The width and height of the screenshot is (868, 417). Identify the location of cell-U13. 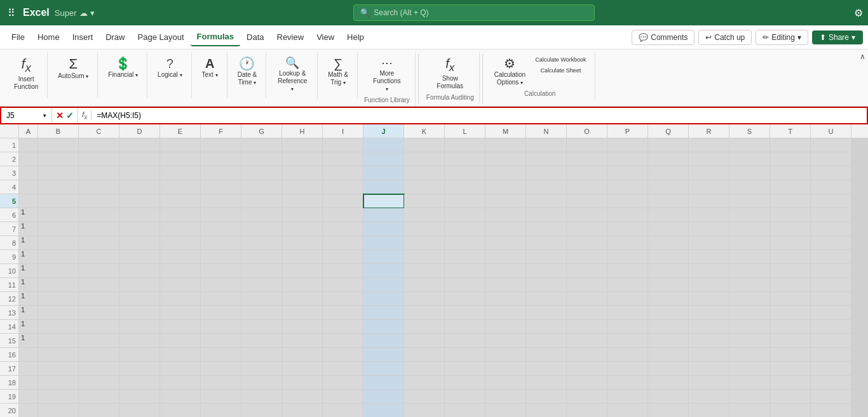
(831, 313).